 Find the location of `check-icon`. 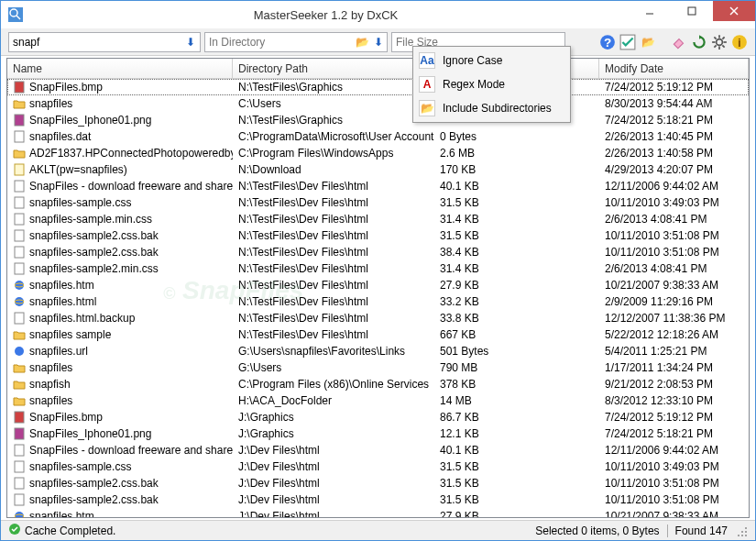

check-icon is located at coordinates (628, 42).